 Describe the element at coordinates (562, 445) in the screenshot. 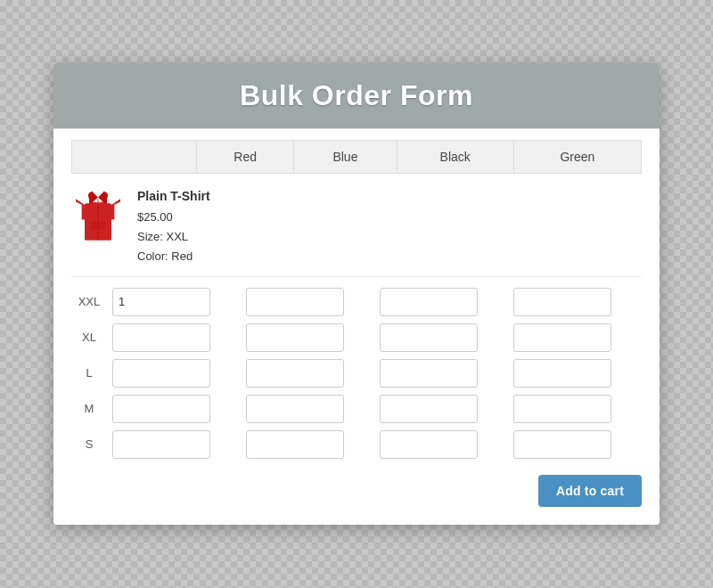

I see `qty-input-s-green` at that location.